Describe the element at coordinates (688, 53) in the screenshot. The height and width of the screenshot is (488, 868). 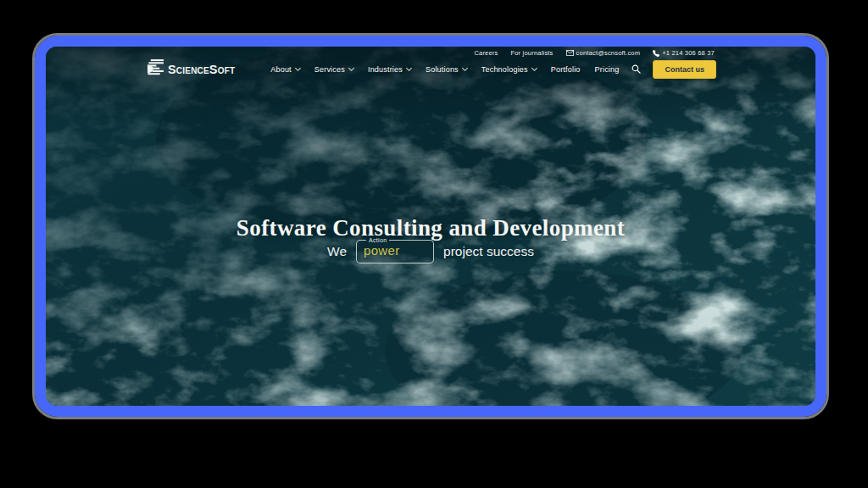
I see `phone-label: +1 214 306 68 37` at that location.